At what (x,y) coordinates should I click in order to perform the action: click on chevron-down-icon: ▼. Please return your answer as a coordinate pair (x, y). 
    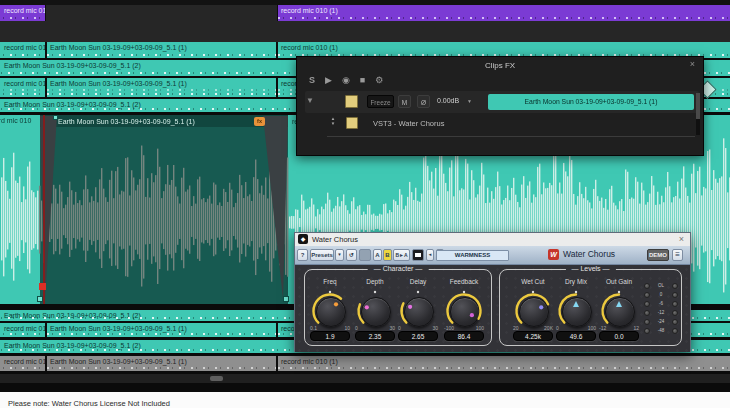
    Looking at the image, I should click on (470, 101).